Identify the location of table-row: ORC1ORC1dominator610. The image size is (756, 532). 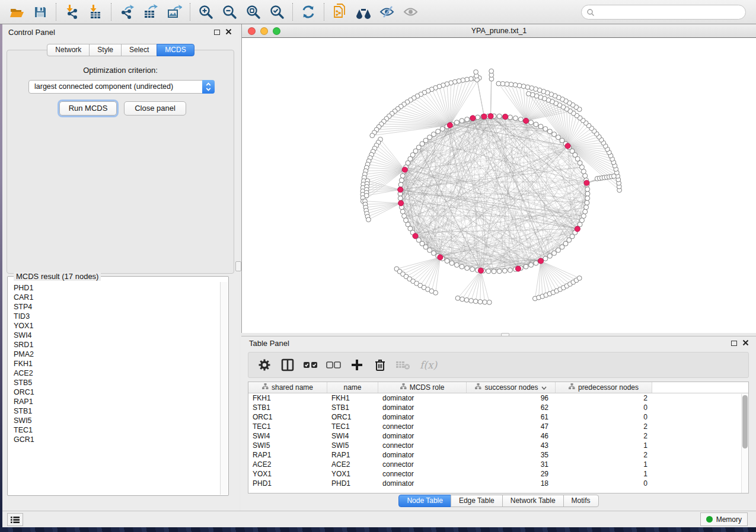
(498, 417).